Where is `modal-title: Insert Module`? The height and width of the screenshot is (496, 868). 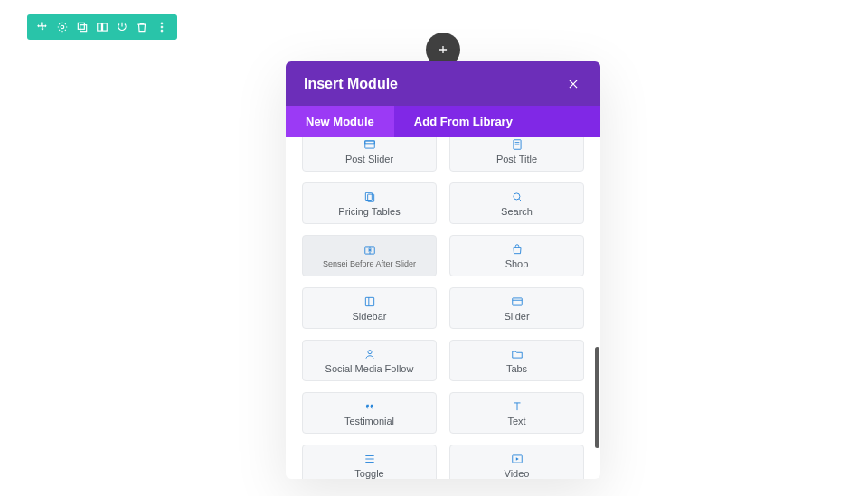 modal-title: Insert Module is located at coordinates (351, 84).